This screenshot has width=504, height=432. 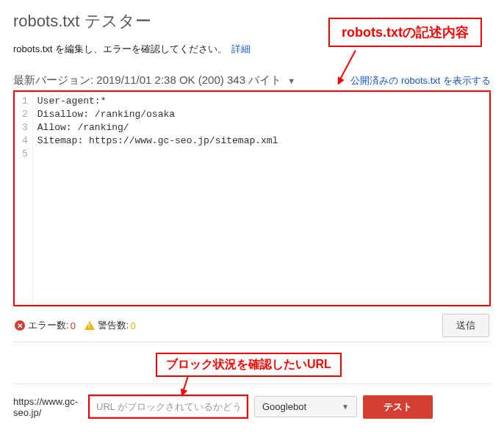 I want to click on warning-icon, so click(x=90, y=325).